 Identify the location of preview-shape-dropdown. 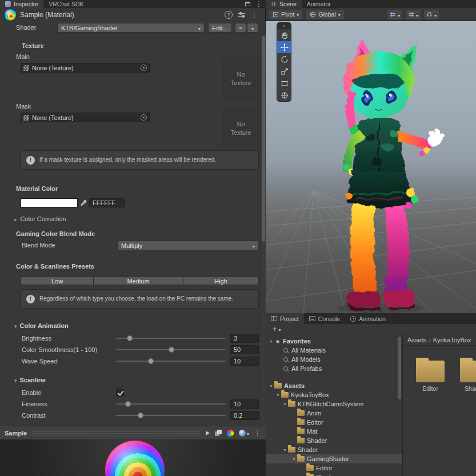
(244, 433).